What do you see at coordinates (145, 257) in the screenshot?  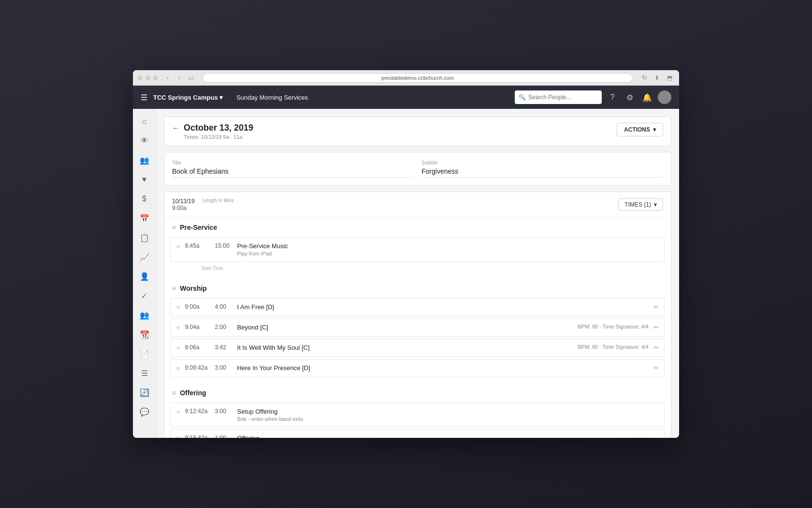 I see `sidebar-item-analytics: 📈` at bounding box center [145, 257].